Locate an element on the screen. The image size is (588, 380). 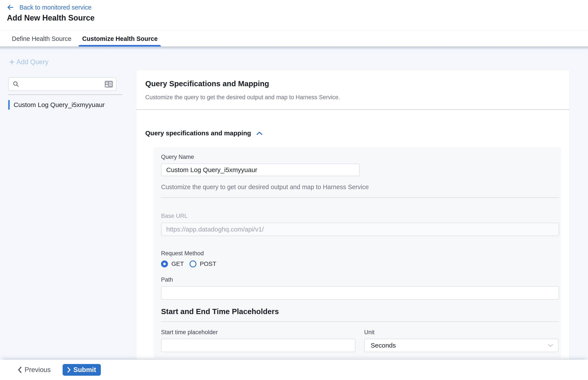
previous-button: Previous is located at coordinates (34, 370).